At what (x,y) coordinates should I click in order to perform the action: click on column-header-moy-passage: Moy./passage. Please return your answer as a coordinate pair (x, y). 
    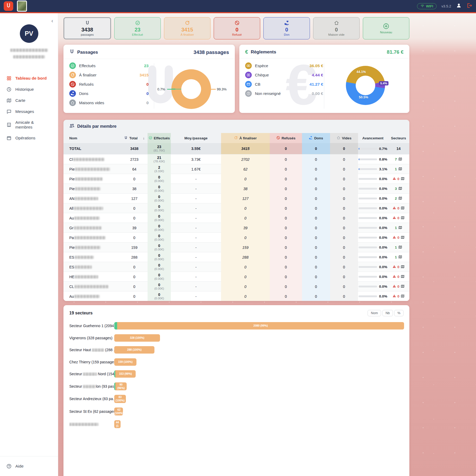
    Looking at the image, I should click on (196, 138).